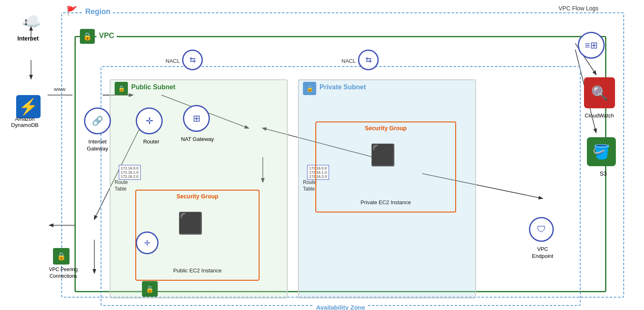 The image size is (644, 310). I want to click on router-label: Router, so click(151, 141).